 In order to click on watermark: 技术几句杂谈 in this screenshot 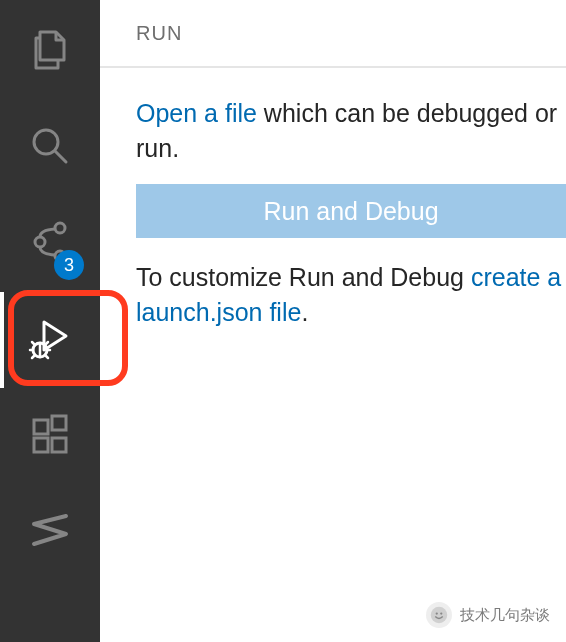, I will do `click(488, 615)`.